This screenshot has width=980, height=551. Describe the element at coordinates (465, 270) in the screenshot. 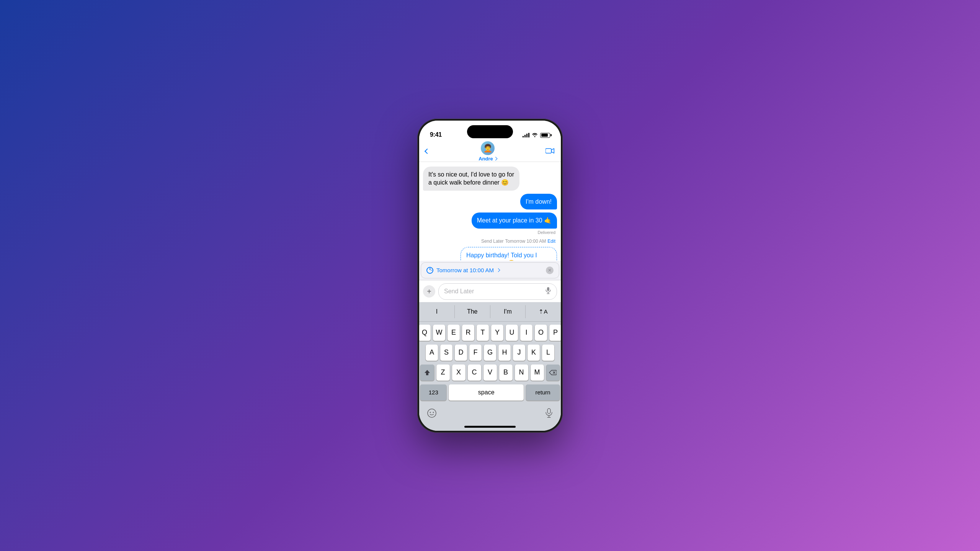

I see `schedule-time: Tomorrow at 10:00 AM` at that location.